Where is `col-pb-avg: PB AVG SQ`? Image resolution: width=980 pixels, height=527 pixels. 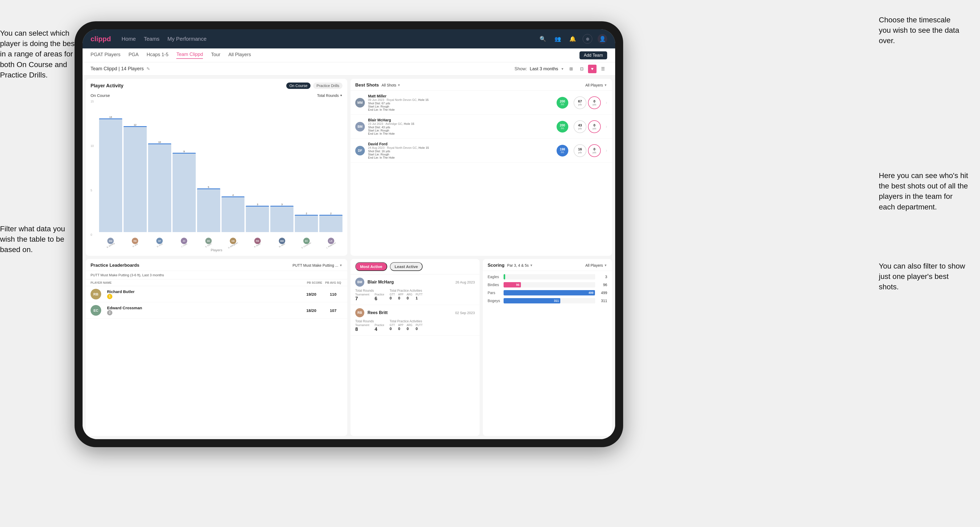
col-pb-avg: PB AVG SQ is located at coordinates (333, 283).